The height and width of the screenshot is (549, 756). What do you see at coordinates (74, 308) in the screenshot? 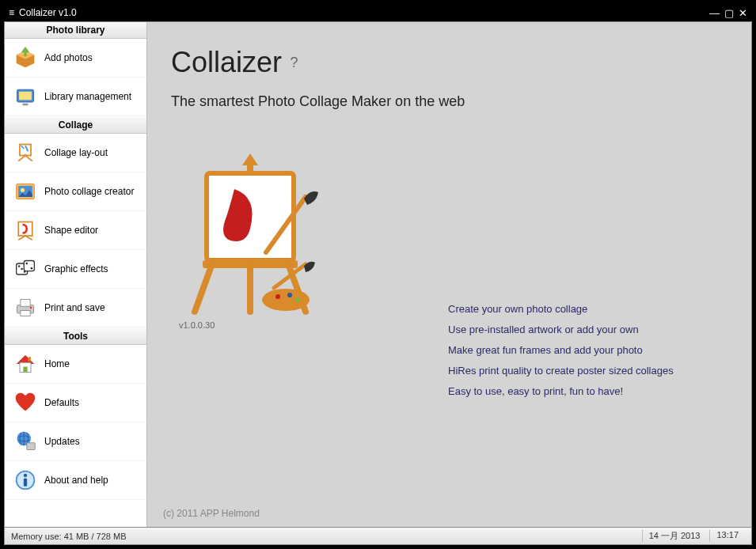
I see `nav-label: Print and save` at bounding box center [74, 308].